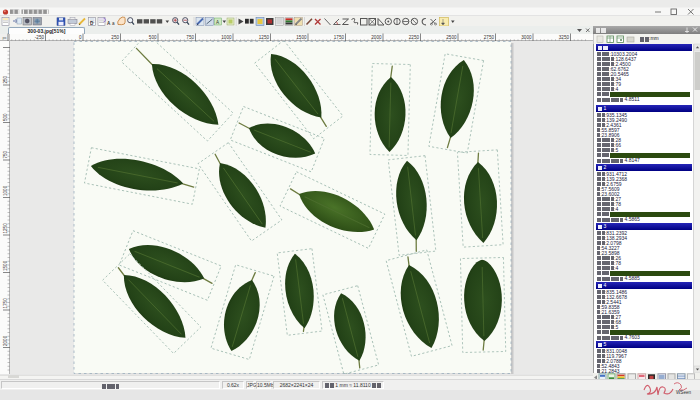  What do you see at coordinates (684, 392) in the screenshot?
I see `svg-text: WSeen` at bounding box center [684, 392].